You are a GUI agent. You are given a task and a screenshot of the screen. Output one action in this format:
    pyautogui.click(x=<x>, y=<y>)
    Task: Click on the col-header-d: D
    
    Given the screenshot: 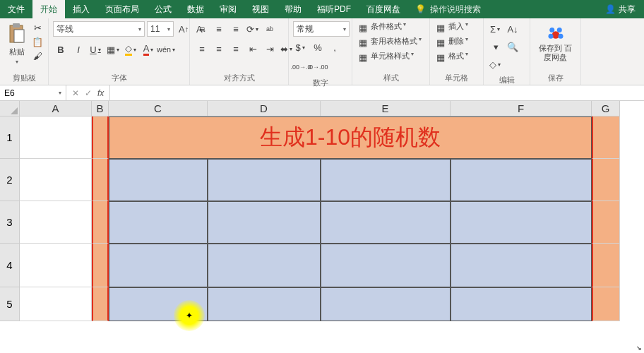 What is the action you would take?
    pyautogui.click(x=264, y=109)
    